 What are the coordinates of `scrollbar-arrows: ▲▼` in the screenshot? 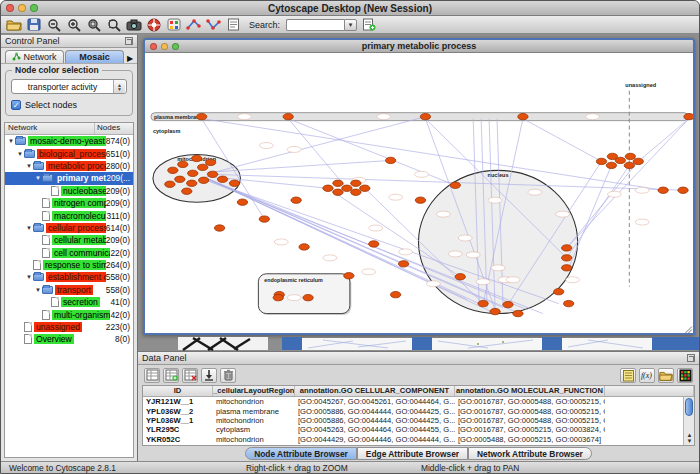 It's located at (690, 438).